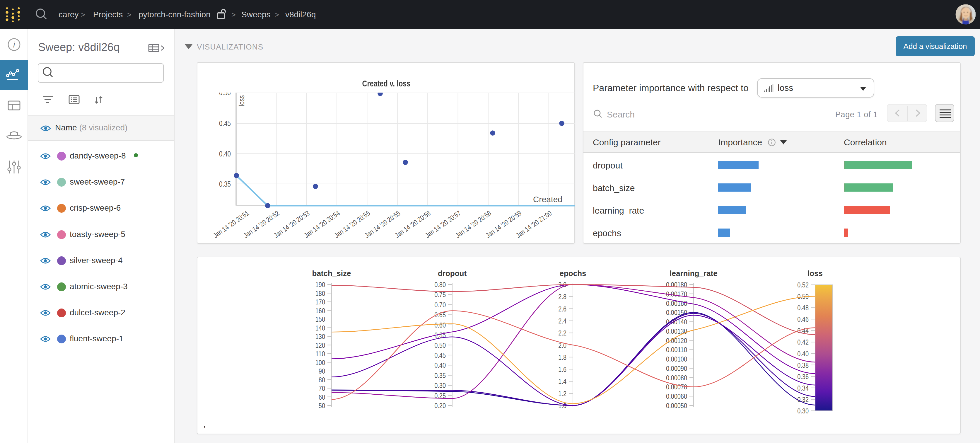 This screenshot has height=443, width=980. What do you see at coordinates (676, 387) in the screenshot?
I see `svg-text: 0.00070` at bounding box center [676, 387].